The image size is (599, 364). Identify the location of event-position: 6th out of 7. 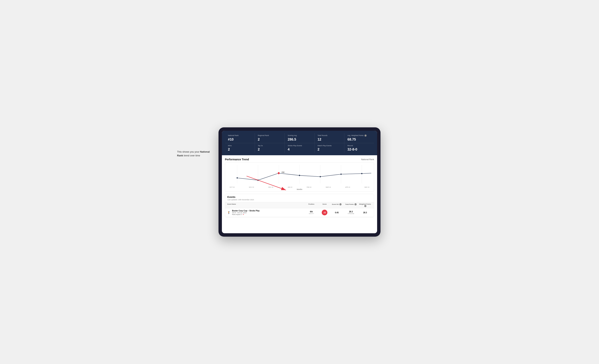
(311, 213).